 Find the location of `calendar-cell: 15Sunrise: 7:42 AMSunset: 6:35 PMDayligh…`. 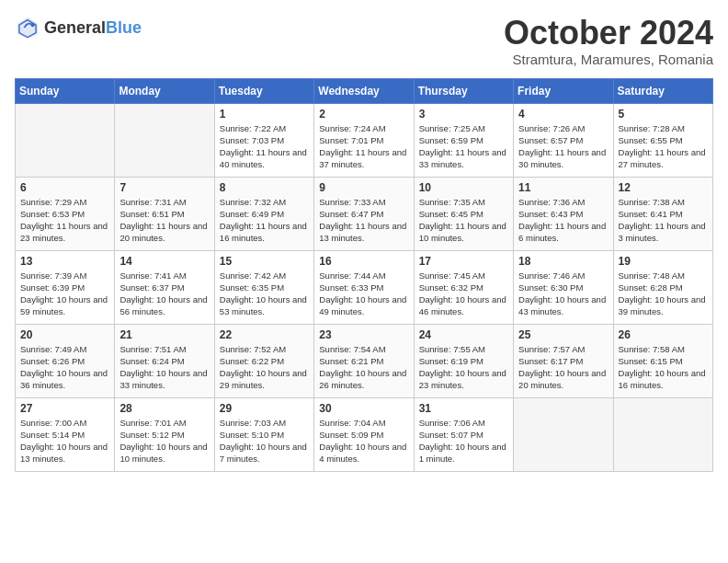

calendar-cell: 15Sunrise: 7:42 AMSunset: 6:35 PMDayligh… is located at coordinates (264, 287).